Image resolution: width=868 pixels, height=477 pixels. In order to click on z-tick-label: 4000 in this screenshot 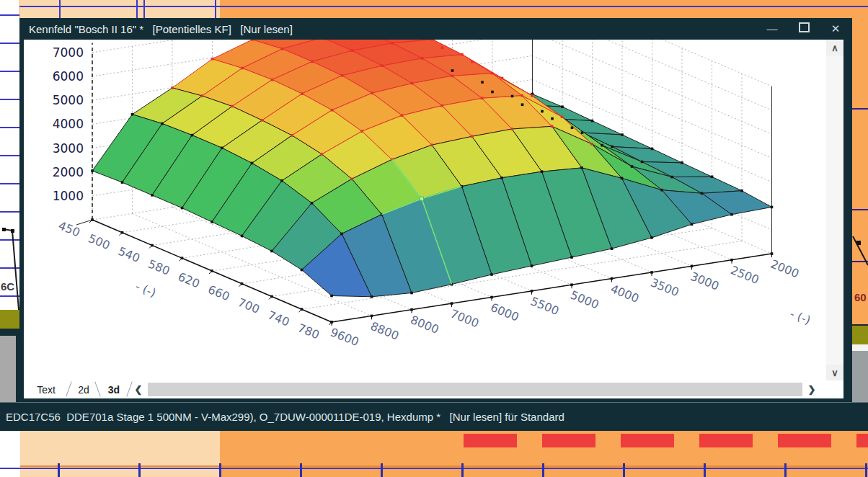, I will do `click(68, 124)`.